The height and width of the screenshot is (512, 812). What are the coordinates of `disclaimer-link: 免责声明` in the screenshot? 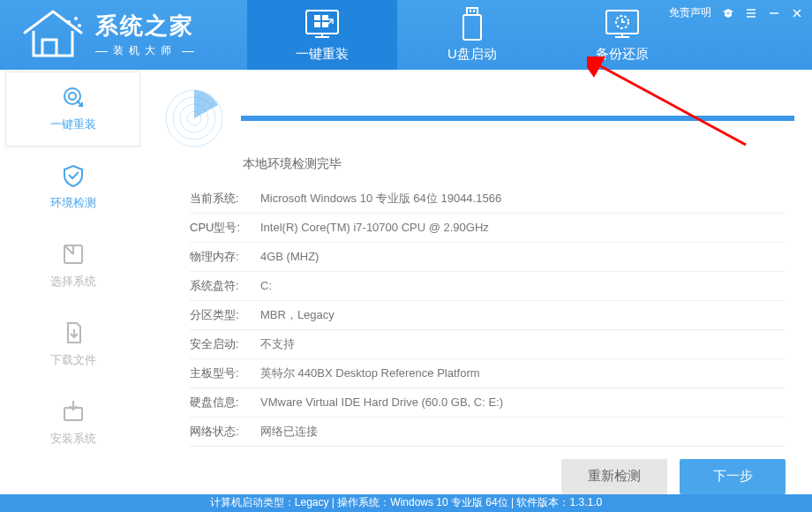 It's located at (690, 12).